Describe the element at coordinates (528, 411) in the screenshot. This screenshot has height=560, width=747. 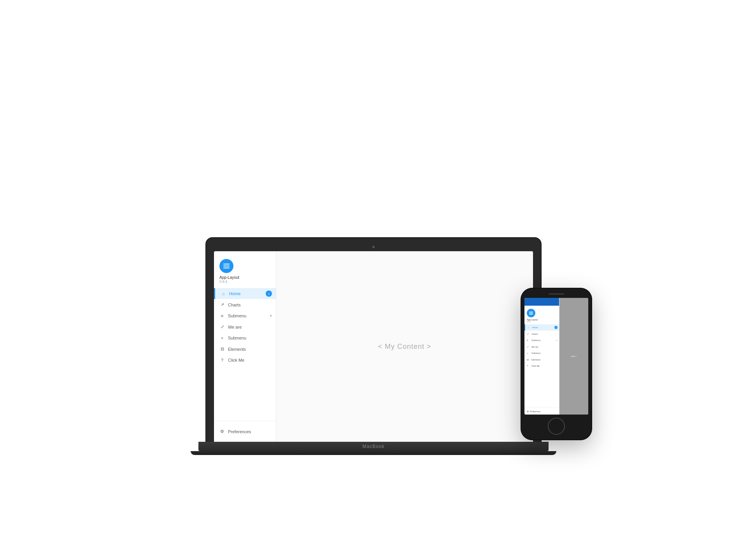
I see `phone-gear-icon: ⚙` at that location.